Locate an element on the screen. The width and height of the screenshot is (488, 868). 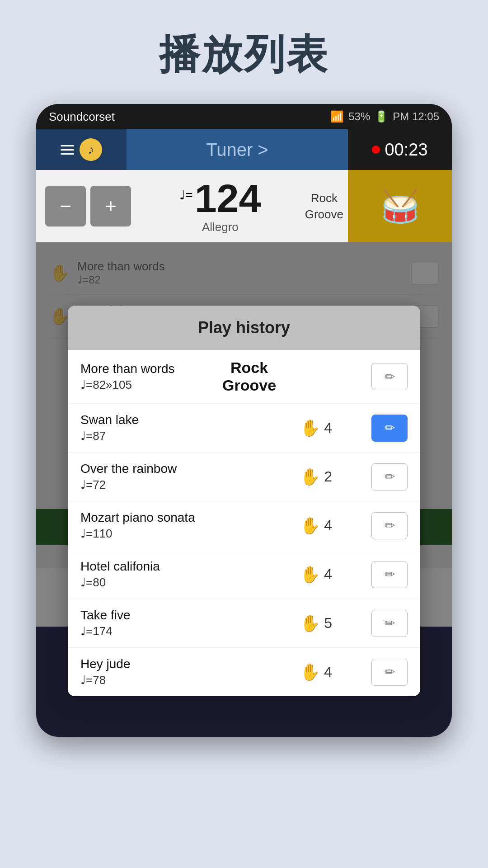
pencil-icon-3: ✏ is located at coordinates (389, 476).